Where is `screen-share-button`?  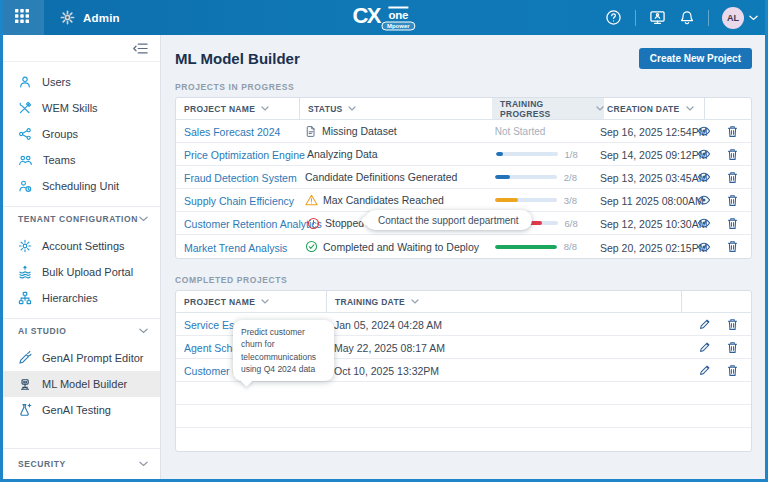
screen-share-button is located at coordinates (658, 18).